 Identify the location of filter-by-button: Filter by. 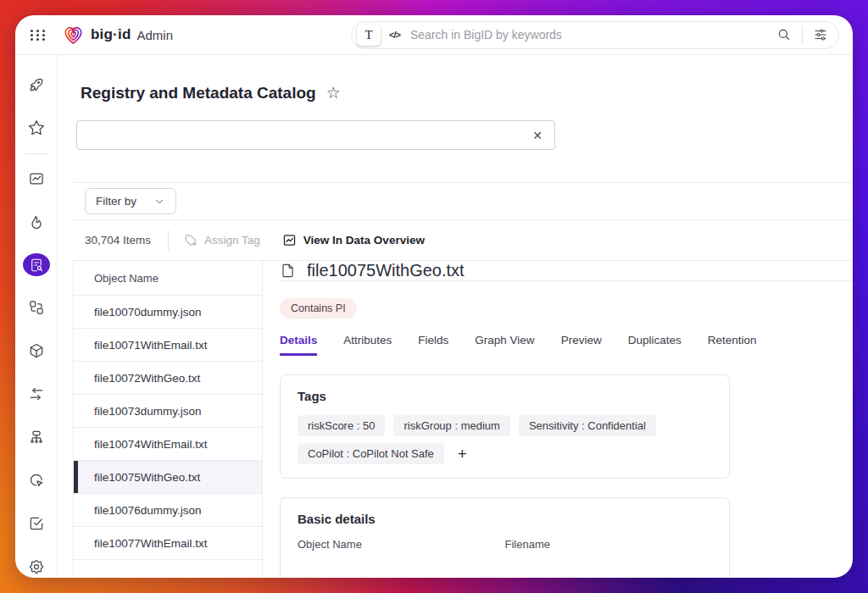
(131, 202).